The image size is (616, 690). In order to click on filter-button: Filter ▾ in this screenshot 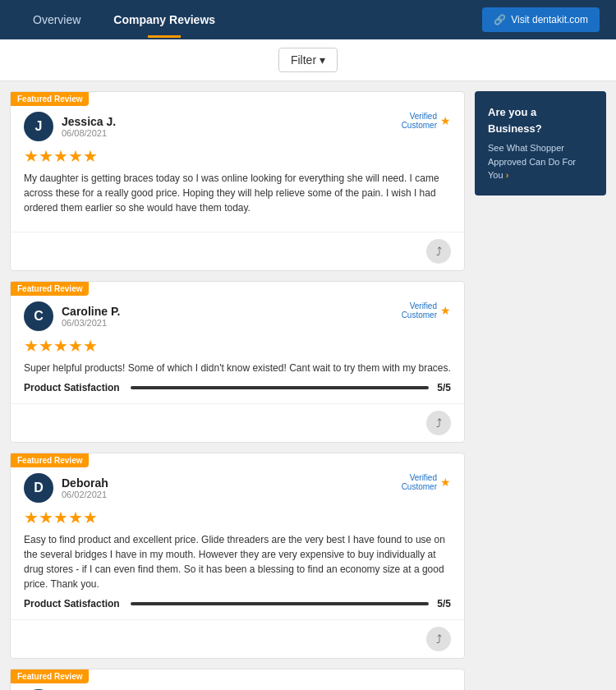, I will do `click(308, 60)`.